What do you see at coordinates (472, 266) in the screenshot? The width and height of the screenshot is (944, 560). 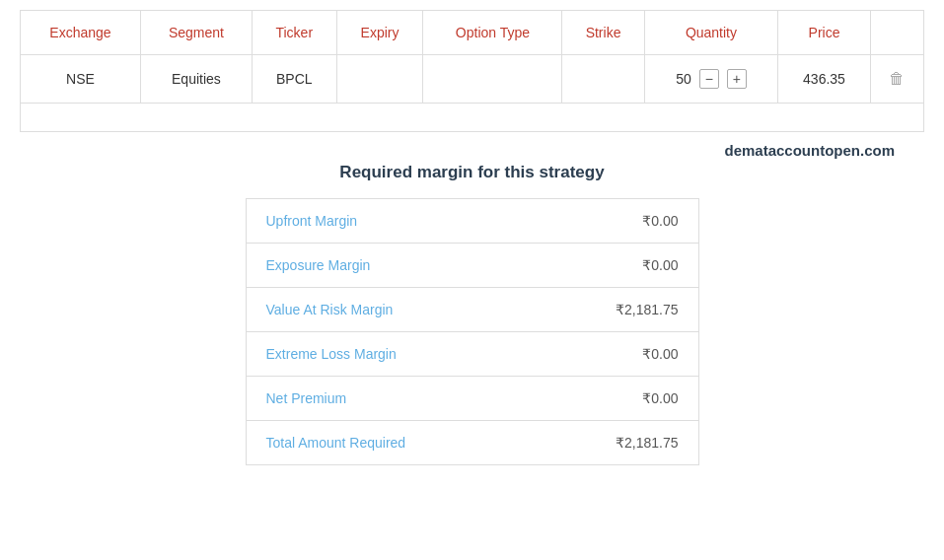 I see `margin-row: Exposure Margin₹0.00` at bounding box center [472, 266].